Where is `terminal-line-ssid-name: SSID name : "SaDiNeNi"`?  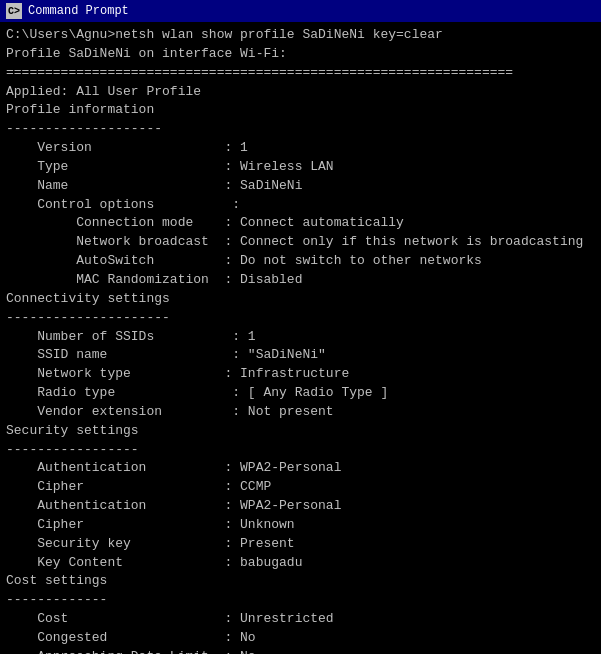 terminal-line-ssid-name: SSID name : "SaDiNeNi" is located at coordinates (300, 356).